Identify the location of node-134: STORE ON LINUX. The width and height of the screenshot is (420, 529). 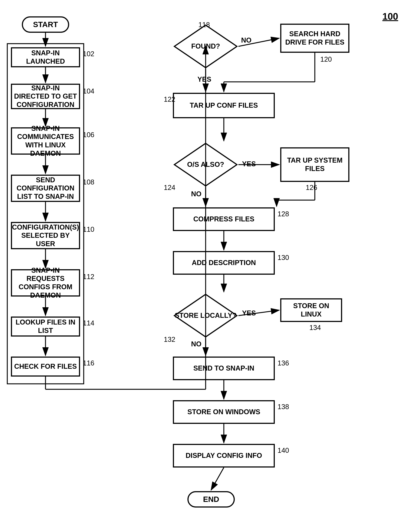
(311, 310).